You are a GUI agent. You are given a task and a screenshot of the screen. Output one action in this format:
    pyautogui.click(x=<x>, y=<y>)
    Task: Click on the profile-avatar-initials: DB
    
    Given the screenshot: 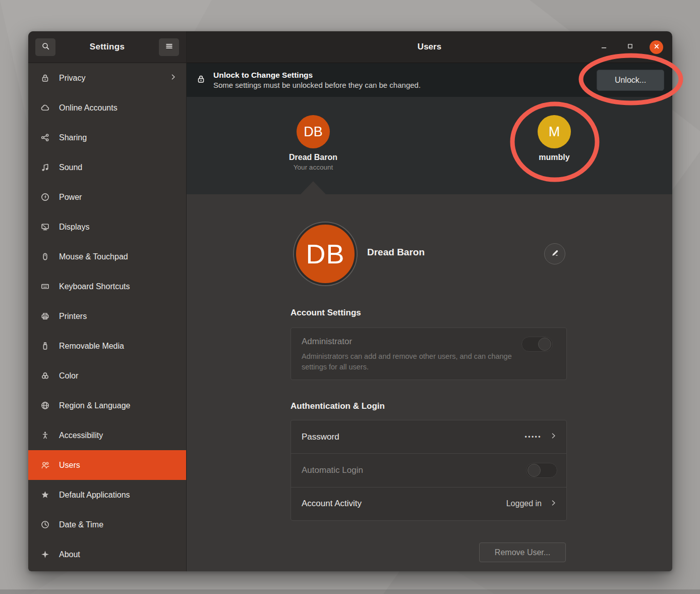 What is the action you would take?
    pyautogui.click(x=325, y=254)
    